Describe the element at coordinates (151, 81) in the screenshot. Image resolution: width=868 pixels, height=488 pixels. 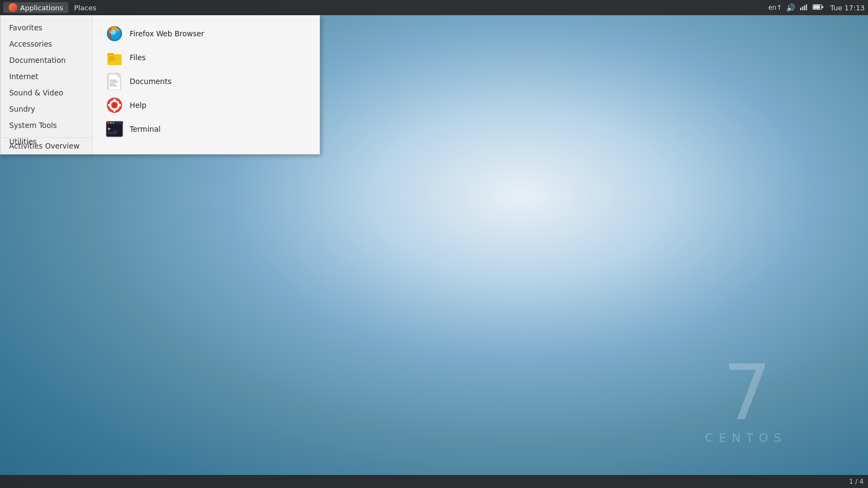
I see `app-label-documents: Documents` at that location.